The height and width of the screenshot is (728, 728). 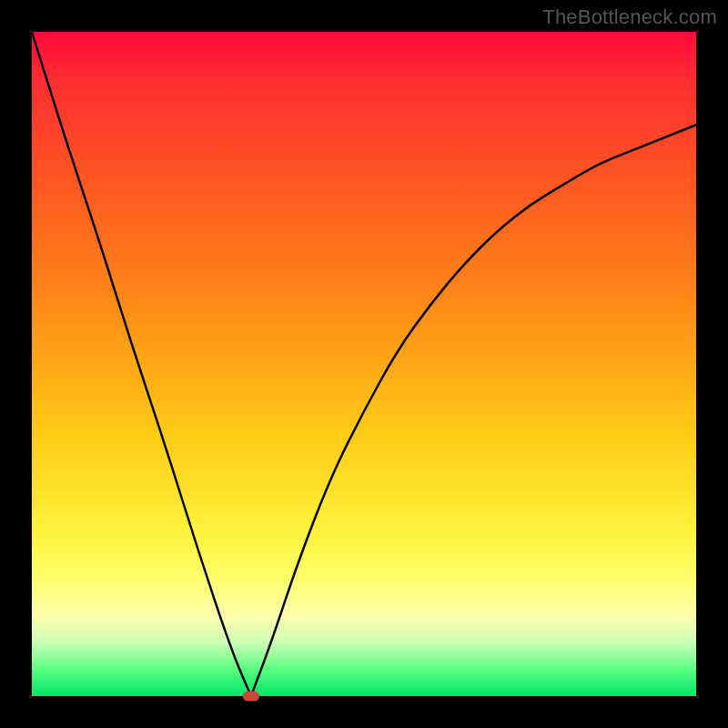 I want to click on minimum-marker, so click(x=251, y=697).